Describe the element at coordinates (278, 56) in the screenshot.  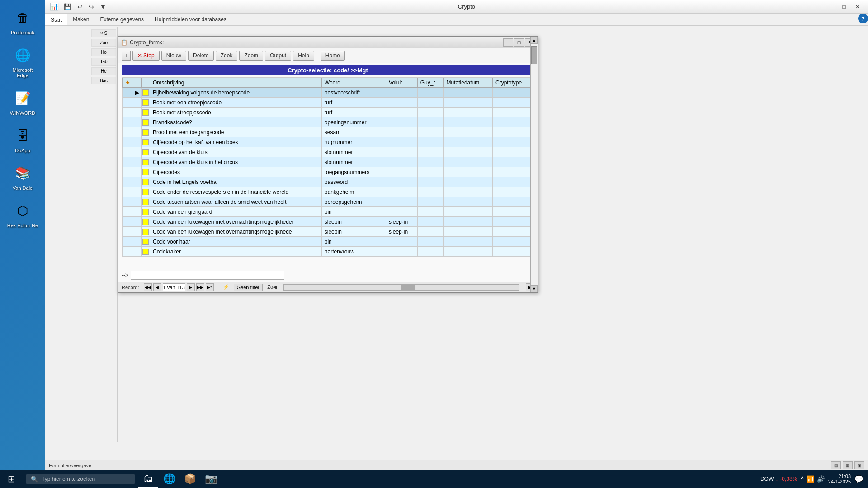
I see `toolbar-output-button: Output` at that location.